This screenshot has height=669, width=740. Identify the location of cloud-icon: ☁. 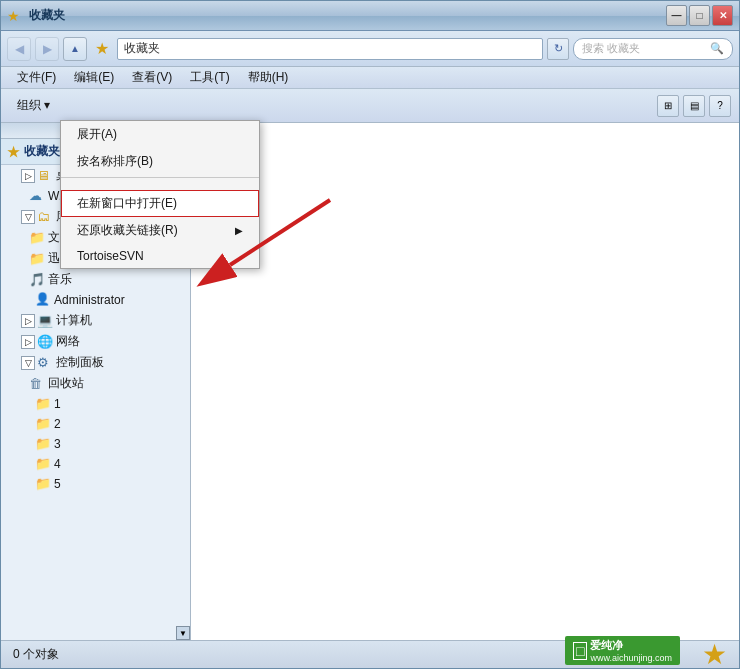
(37, 196).